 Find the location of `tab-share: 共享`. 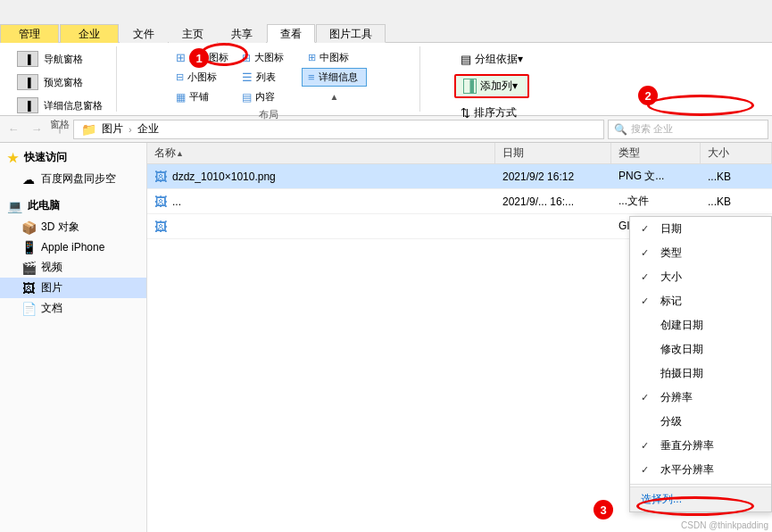

tab-share: 共享 is located at coordinates (242, 34).